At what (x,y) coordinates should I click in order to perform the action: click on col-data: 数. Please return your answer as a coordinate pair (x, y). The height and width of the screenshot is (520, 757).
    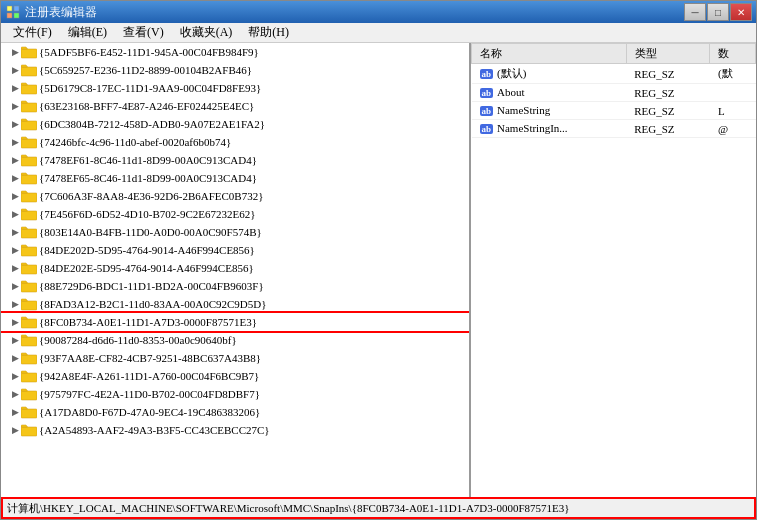
    Looking at the image, I should click on (733, 54).